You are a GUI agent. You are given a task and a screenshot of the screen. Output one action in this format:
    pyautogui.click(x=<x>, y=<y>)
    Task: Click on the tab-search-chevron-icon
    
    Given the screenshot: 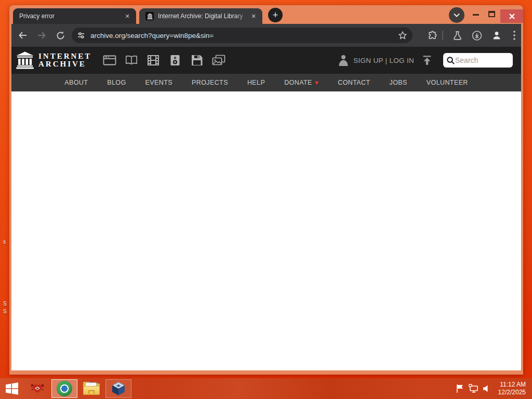 What is the action you would take?
    pyautogui.click(x=457, y=15)
    